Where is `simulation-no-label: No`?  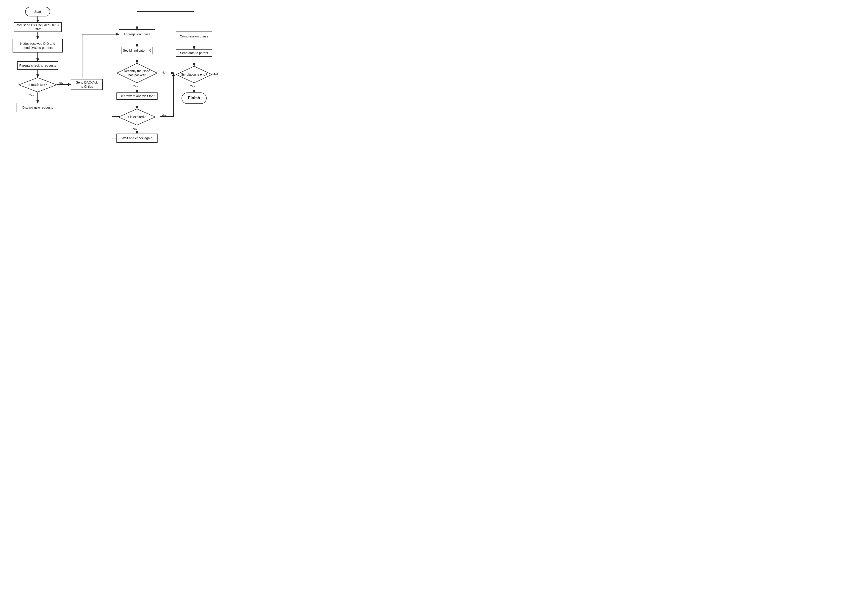
simulation-no-label: No is located at coordinates (216, 74).